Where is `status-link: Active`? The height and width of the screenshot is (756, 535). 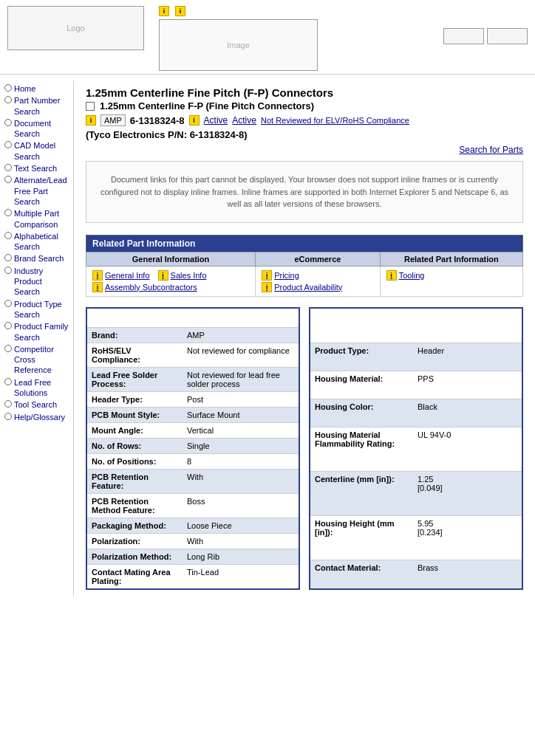
status-link: Active is located at coordinates (216, 120).